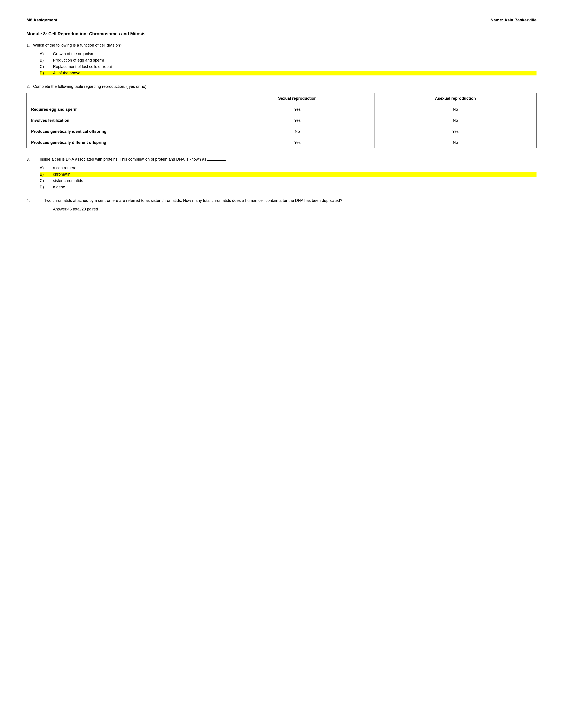  I want to click on header: M8 Assignment Name: Asia Baskerville, so click(282, 20).